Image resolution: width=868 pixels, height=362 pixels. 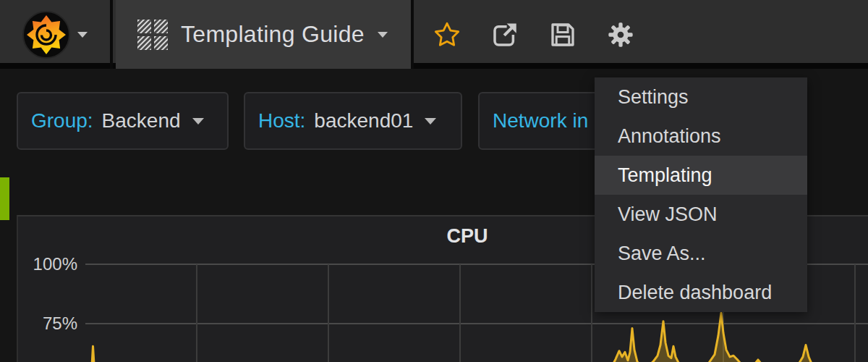 What do you see at coordinates (701, 136) in the screenshot?
I see `menu-item-annotations: Annotations` at bounding box center [701, 136].